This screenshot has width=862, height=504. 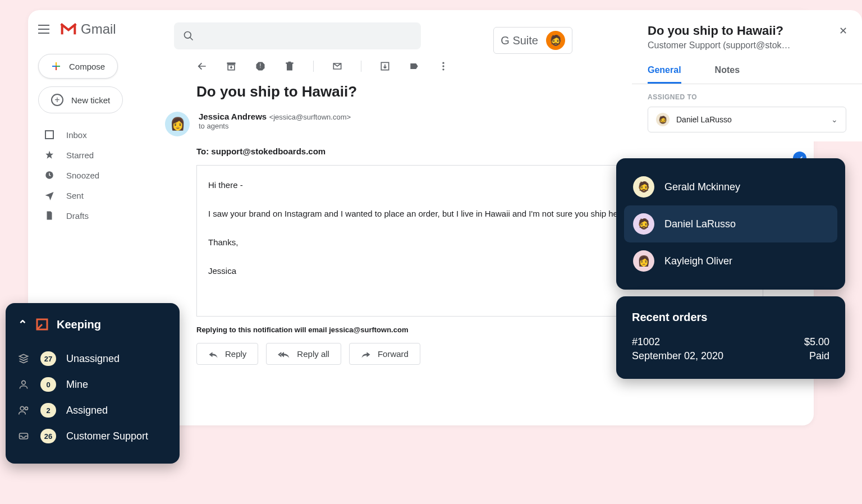 What do you see at coordinates (393, 354) in the screenshot?
I see `forward-label: Forward` at bounding box center [393, 354].